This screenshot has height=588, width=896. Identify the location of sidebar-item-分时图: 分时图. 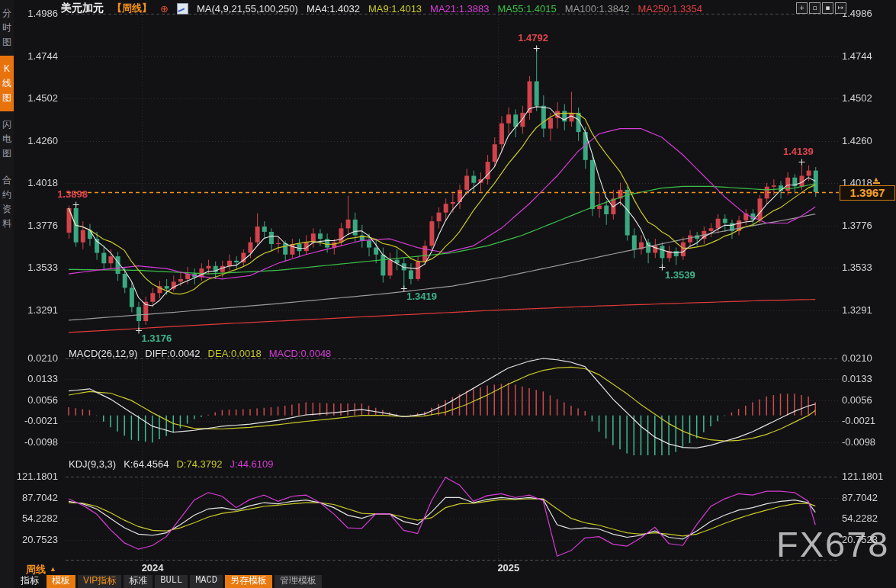
(7, 27).